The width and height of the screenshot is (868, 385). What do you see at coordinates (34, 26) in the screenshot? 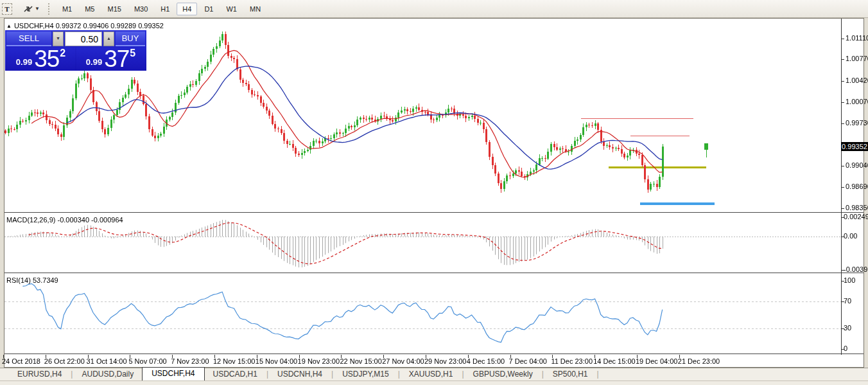
I see `chart-symbol: USDCHF,H4` at bounding box center [34, 26].